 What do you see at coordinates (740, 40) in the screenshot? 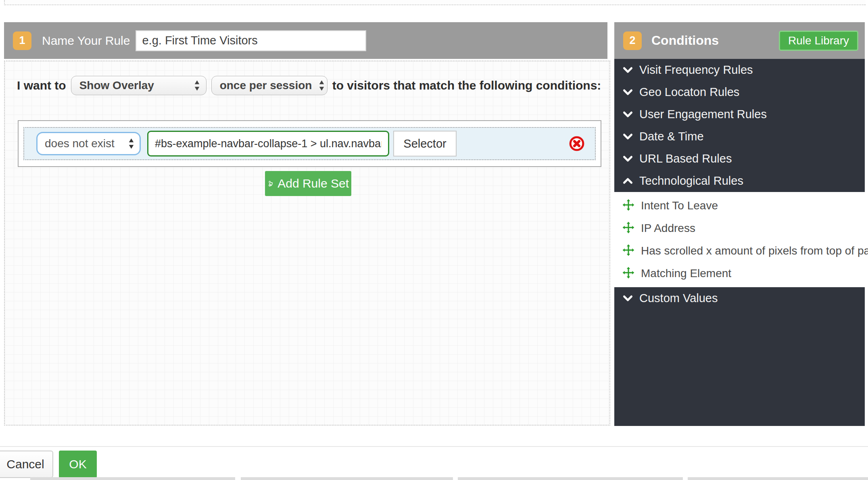
I see `conditions-header: 2 Conditions Rule Library` at bounding box center [740, 40].